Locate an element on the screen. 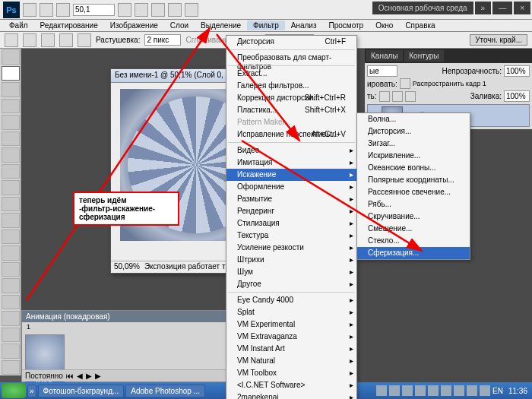 This screenshot has height=399, width=532. lang-indicator: EN is located at coordinates (498, 391).